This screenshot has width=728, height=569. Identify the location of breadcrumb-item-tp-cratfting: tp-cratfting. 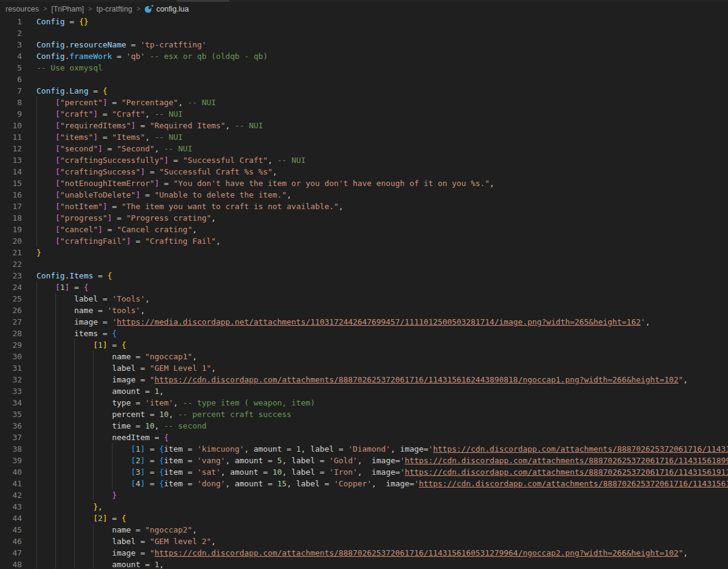
(114, 9).